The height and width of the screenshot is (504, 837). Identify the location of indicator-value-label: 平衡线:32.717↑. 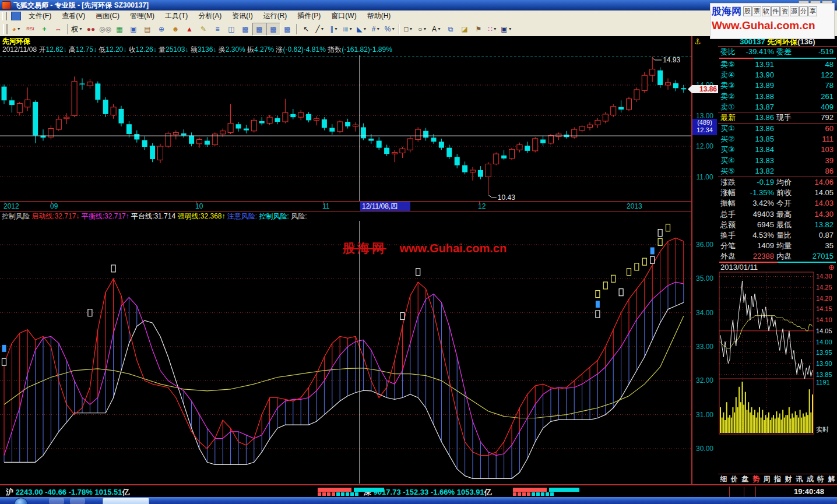
(104, 216).